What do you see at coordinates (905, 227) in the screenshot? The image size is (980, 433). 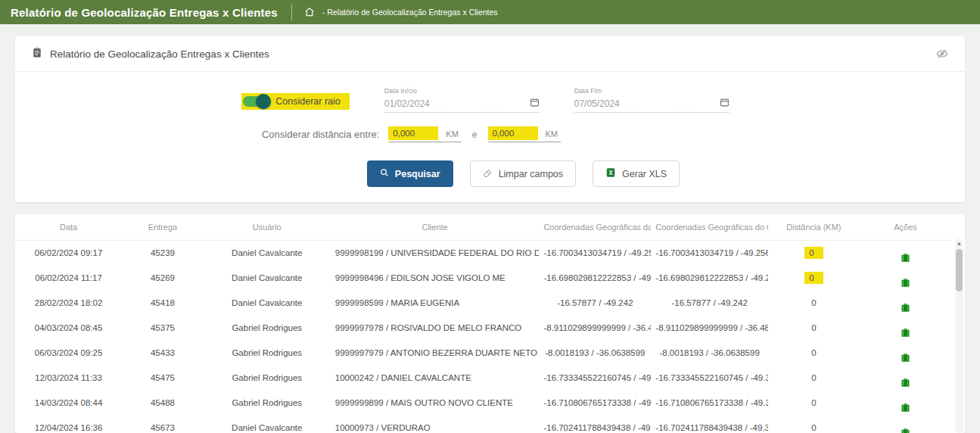 I see `col-header-acoes: Ações` at bounding box center [905, 227].